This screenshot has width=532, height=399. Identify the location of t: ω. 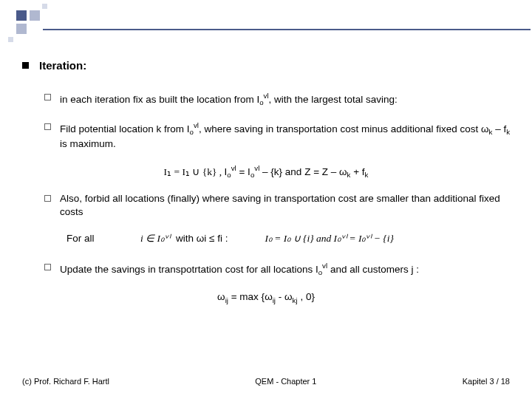
(222, 297).